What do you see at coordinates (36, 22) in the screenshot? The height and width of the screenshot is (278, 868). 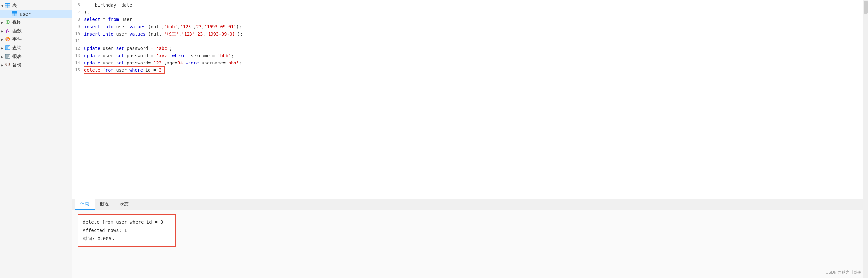 I see `sidebar-item-views: ▶ 视图` at bounding box center [36, 22].